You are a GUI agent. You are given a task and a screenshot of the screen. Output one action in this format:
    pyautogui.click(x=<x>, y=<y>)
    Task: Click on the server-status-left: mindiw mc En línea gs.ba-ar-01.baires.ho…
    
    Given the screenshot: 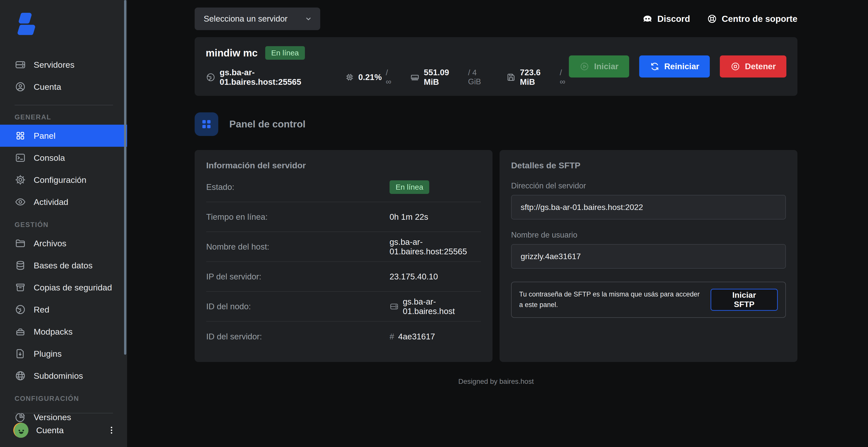 What is the action you would take?
    pyautogui.click(x=387, y=67)
    